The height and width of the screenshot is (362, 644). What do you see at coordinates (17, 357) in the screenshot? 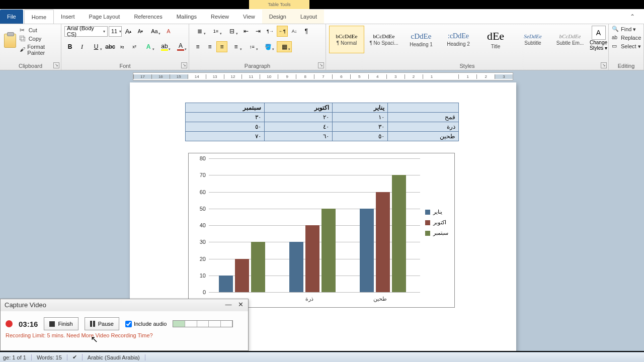
I see `status-page: ge: 1 of 1` at bounding box center [17, 357].